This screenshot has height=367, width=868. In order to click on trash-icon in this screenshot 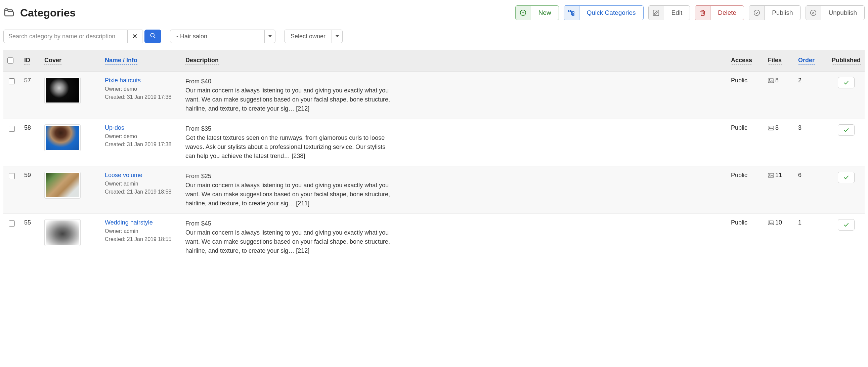, I will do `click(703, 13)`.